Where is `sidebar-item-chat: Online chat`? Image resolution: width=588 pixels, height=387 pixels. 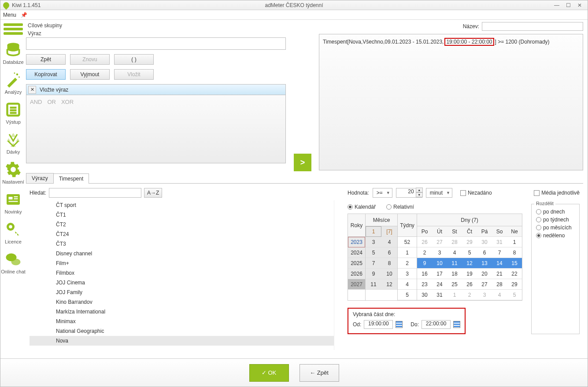
sidebar-item-chat: Online chat is located at coordinates (13, 262).